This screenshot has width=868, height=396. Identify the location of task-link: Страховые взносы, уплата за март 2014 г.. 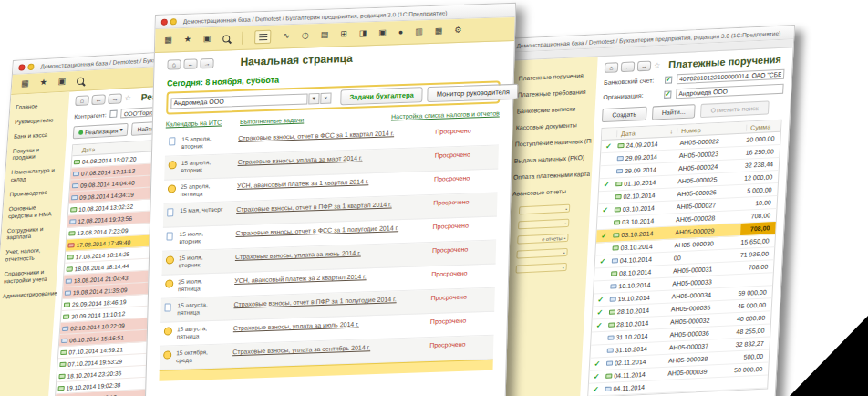
(336, 159).